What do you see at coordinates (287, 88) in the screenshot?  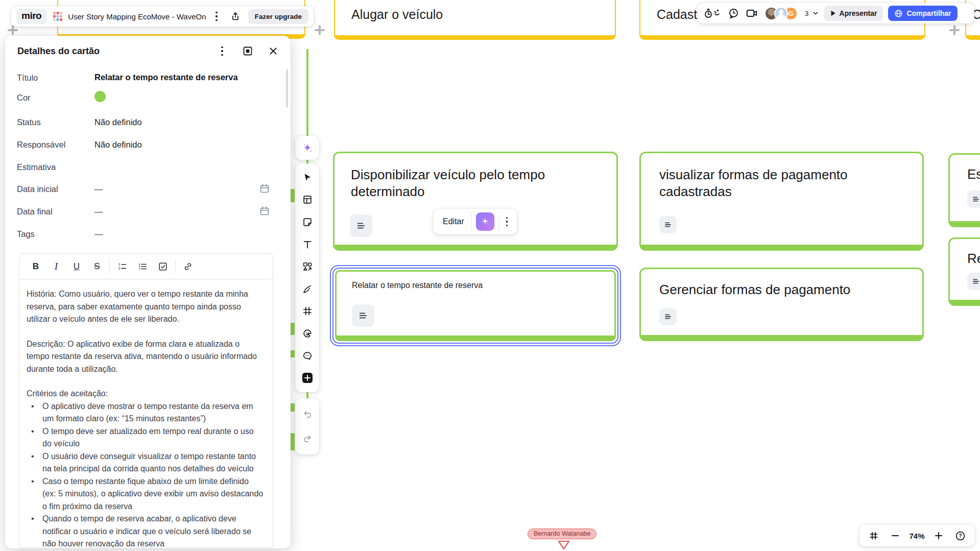 I see `panel-scrollbar` at bounding box center [287, 88].